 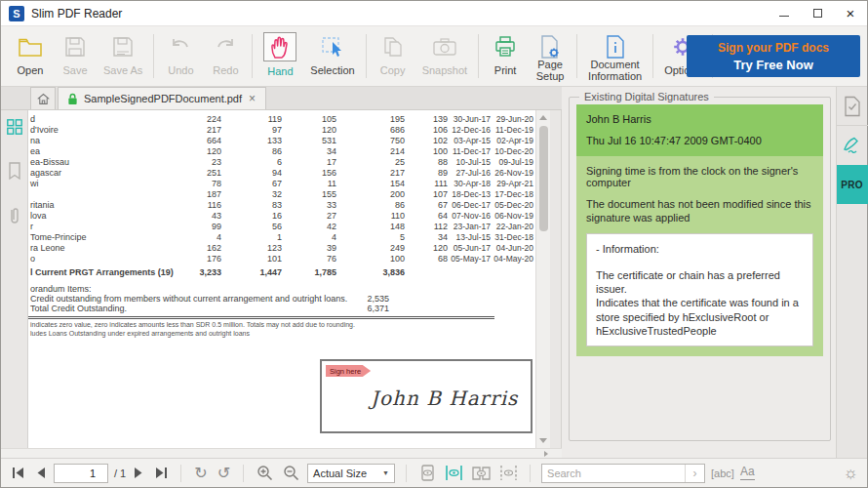 What do you see at coordinates (550, 47) in the screenshot?
I see `page-setup-icon` at bounding box center [550, 47].